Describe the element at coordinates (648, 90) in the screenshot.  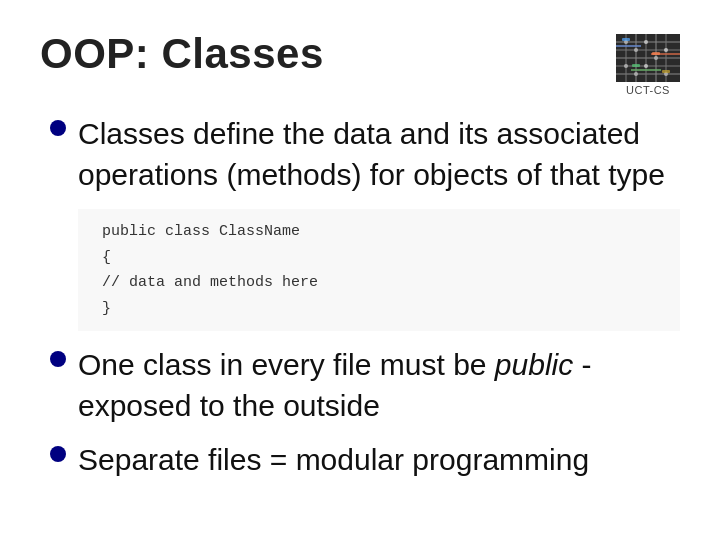
I see `logo-label: UCT-CS` at that location.